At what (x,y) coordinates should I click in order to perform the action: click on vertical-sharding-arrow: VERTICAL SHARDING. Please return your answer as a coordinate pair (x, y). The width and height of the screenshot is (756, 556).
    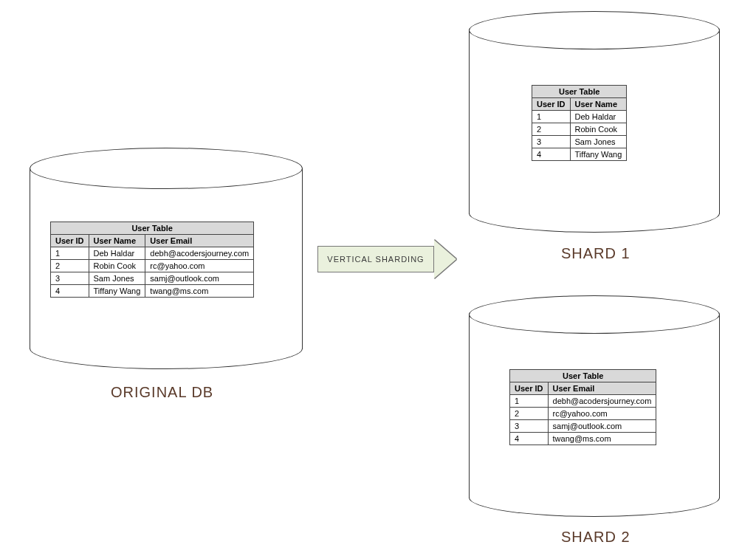
    Looking at the image, I should click on (387, 259).